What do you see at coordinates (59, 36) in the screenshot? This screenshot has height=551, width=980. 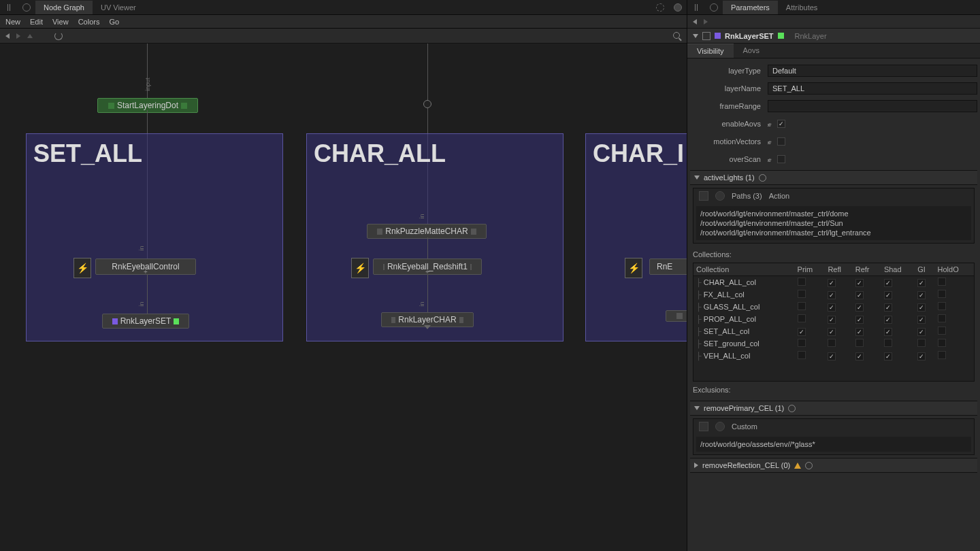 I see `refresh-icon` at bounding box center [59, 36].